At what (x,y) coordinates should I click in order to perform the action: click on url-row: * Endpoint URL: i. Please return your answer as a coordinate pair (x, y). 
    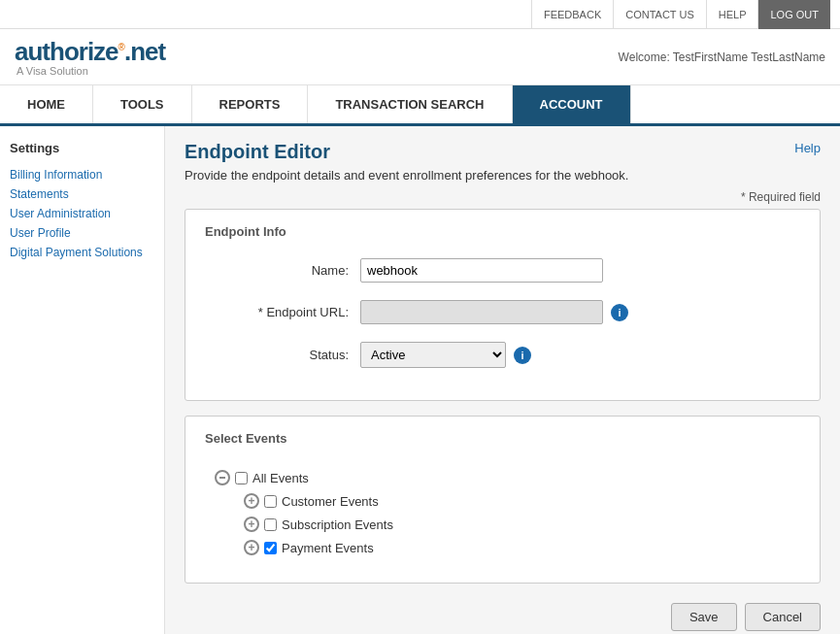
    Looking at the image, I should click on (503, 313).